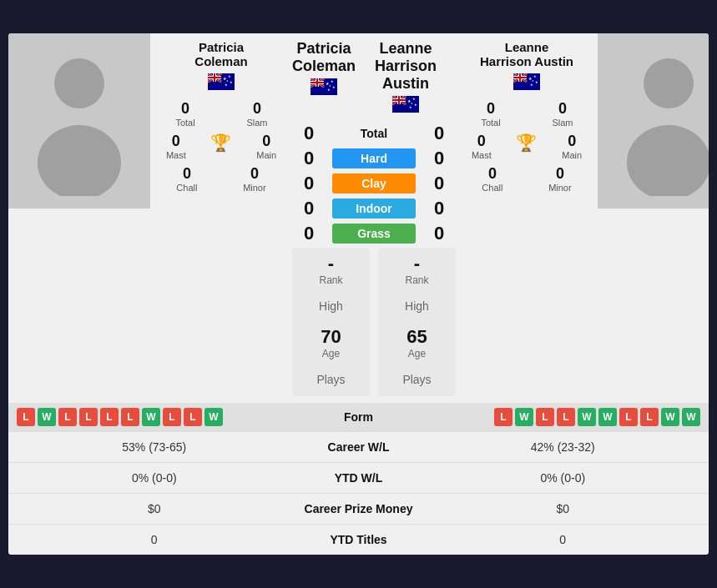 This screenshot has height=588, width=717. Describe the element at coordinates (221, 113) in the screenshot. I see `left-stats-grid: 0 Total 0 Slam` at that location.